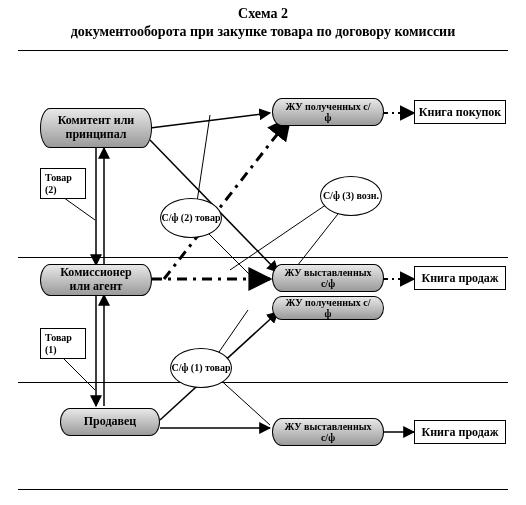  I want to click on node-komitent: Комитент или принципал, so click(96, 128).